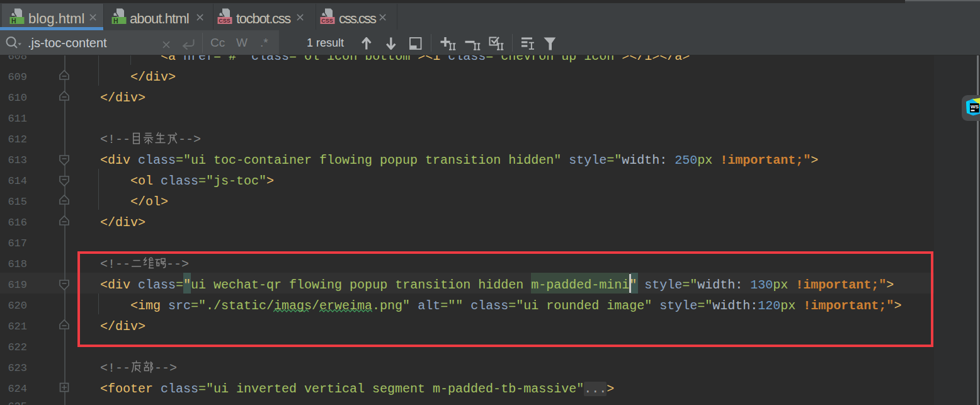  Describe the element at coordinates (975, 107) in the screenshot. I see `svg-text: WS` at that location.